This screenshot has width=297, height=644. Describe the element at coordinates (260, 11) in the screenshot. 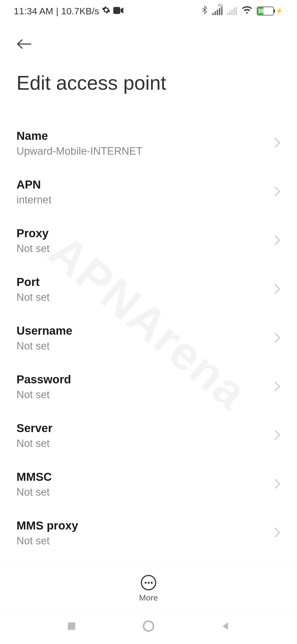

I see `battery-level: 38` at that location.